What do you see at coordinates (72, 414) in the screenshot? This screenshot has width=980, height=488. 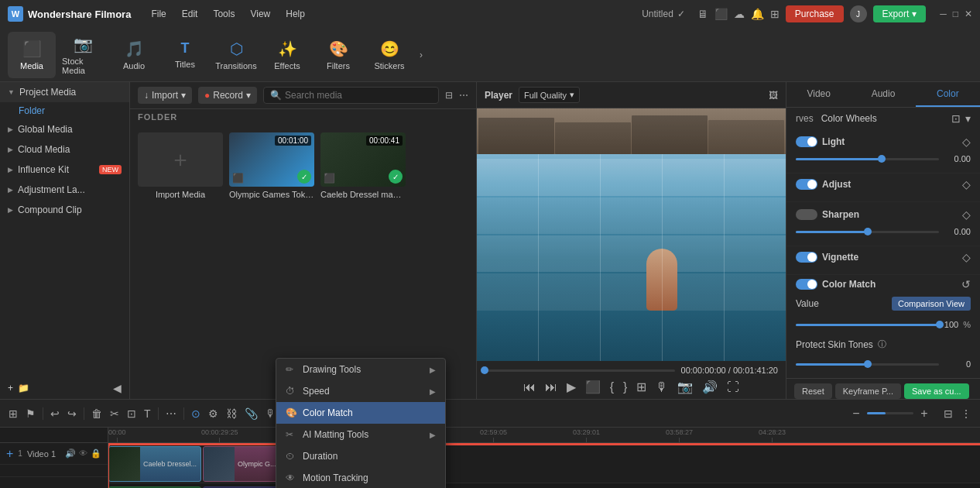 I see `redo-icon: ↪` at bounding box center [72, 414].